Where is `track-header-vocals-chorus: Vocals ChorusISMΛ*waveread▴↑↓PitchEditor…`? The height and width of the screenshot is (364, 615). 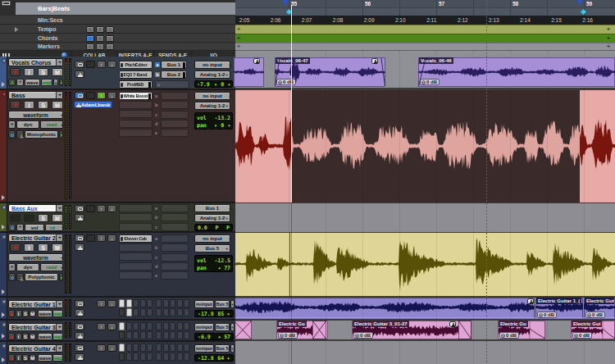 track-header-vocals-chorus: Vocals ChorusISMΛ*waveread▴↑↓PitchEditor… is located at coordinates (118, 72).